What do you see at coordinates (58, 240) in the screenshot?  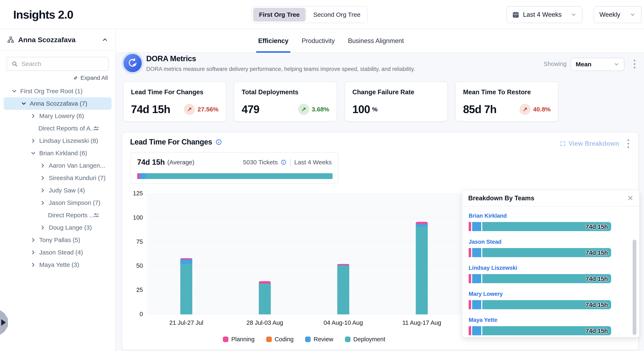 I see `tree-item-tony-pallas-5: Tony Pallas (5)` at bounding box center [58, 240].